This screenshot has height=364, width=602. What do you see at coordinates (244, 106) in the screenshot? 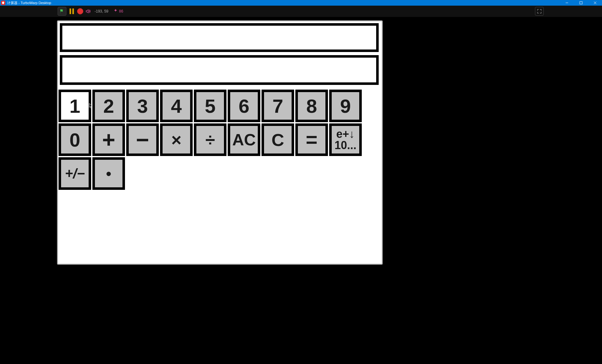
I see `key-6: 6` at bounding box center [244, 106].